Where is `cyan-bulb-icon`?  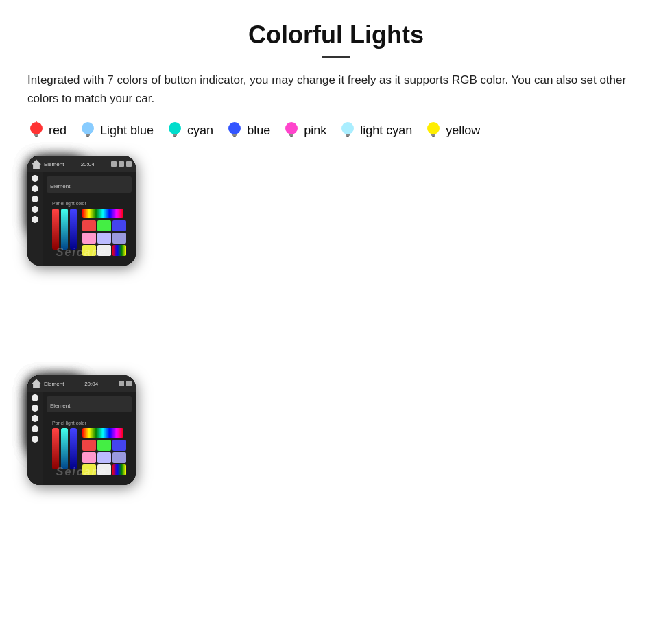
cyan-bulb-icon is located at coordinates (175, 130).